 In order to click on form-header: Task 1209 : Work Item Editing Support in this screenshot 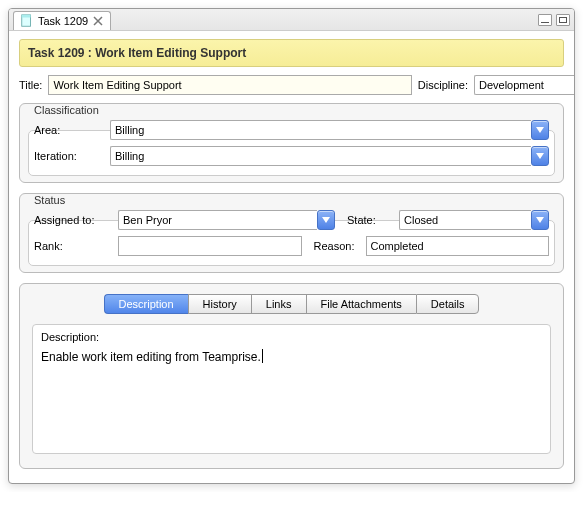, I will do `click(292, 53)`.